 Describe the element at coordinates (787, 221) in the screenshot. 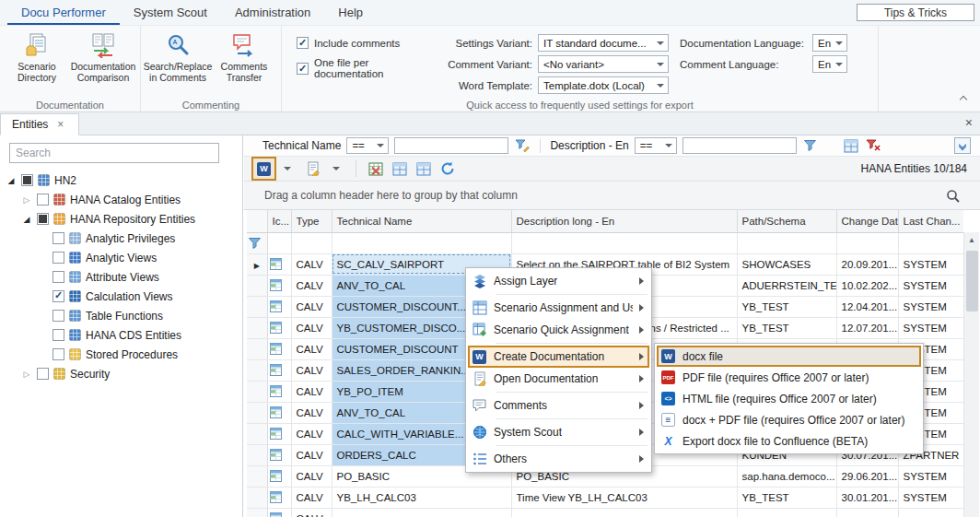

I see `column-header-path-schema: Path/Schema` at that location.